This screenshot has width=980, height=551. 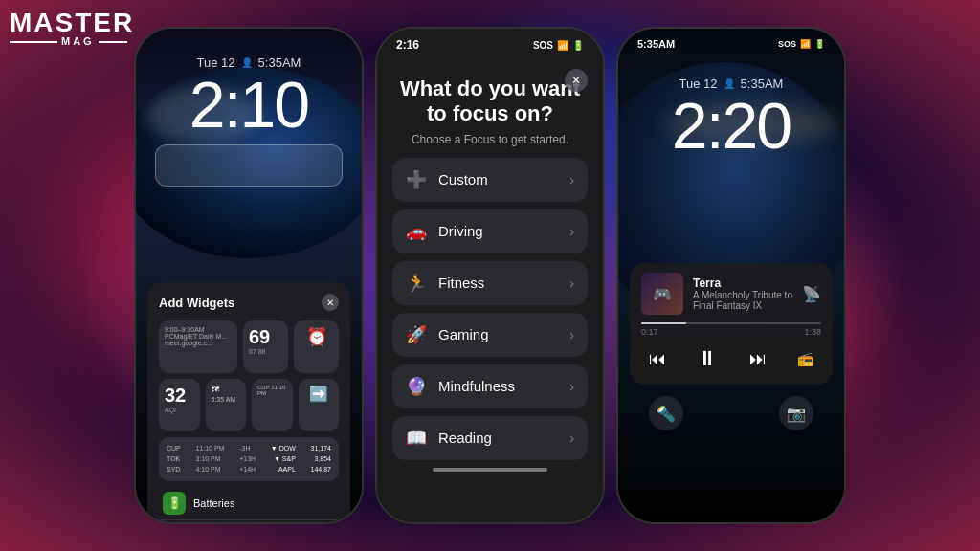 I want to click on logo-master-text: MASTER, so click(x=72, y=23).